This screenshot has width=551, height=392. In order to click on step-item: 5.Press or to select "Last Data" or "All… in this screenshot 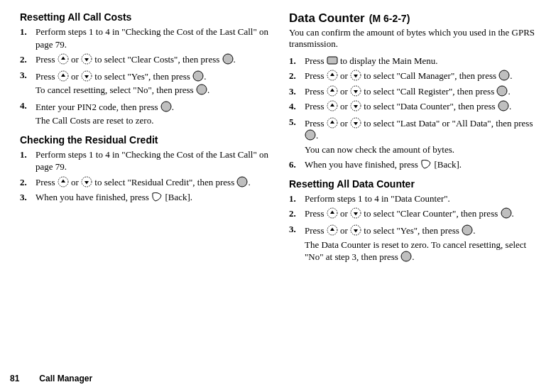, I will do `click(416, 136)`.